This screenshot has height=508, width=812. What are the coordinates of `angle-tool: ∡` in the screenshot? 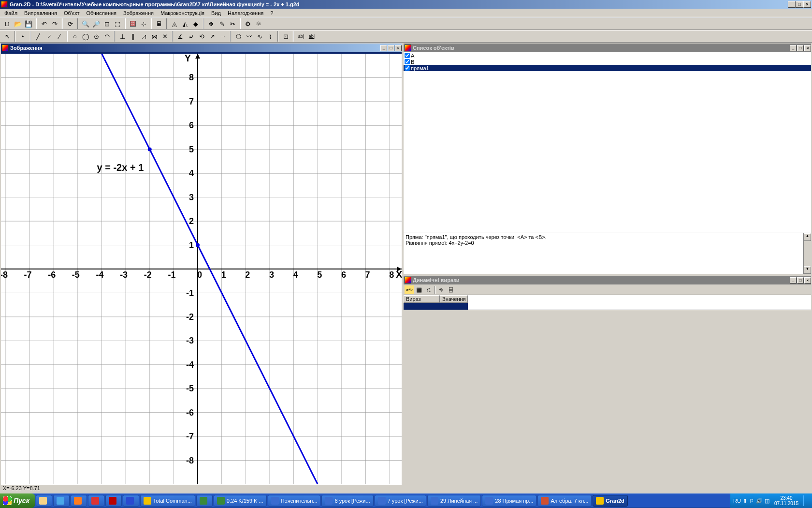 It's located at (180, 36).